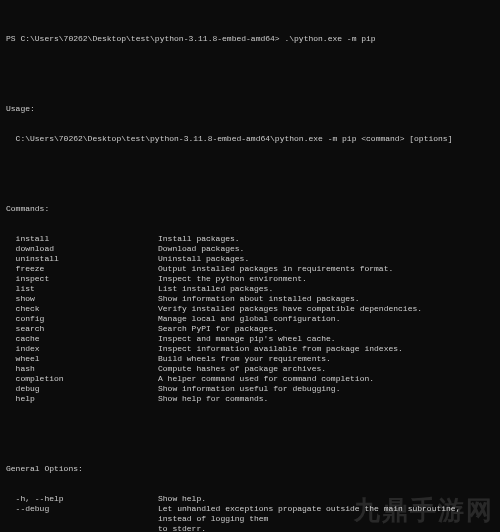 This screenshot has height=532, width=500. What do you see at coordinates (82, 499) in the screenshot?
I see `option-name: -h, --help` at bounding box center [82, 499].